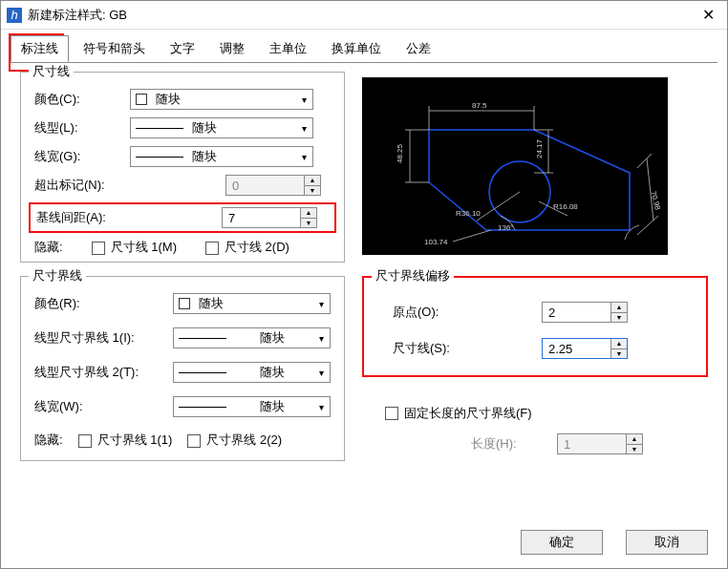  Describe the element at coordinates (57, 276) in the screenshot. I see `group-extline-legend: 尺寸界线` at that location.